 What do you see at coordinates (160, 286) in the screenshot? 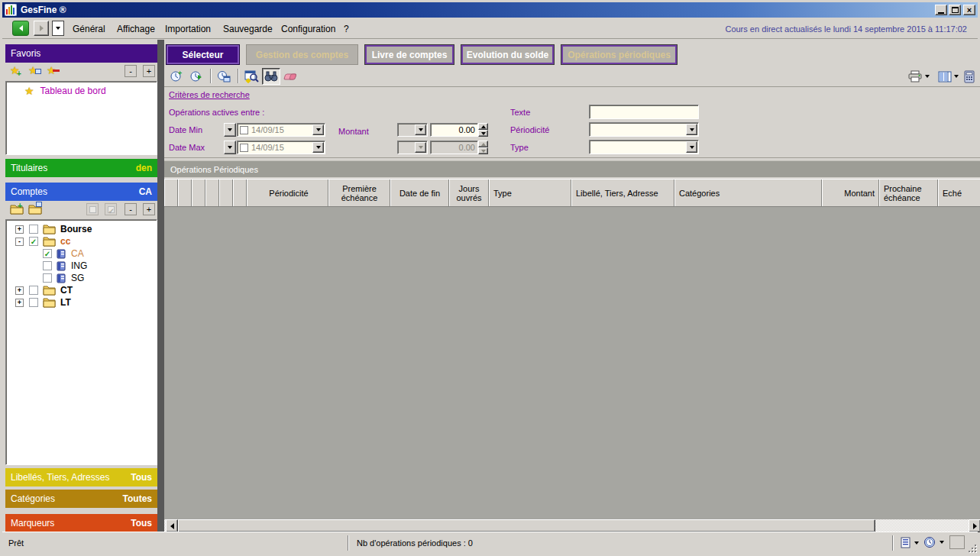
I see `sidebar-splitter` at bounding box center [160, 286].